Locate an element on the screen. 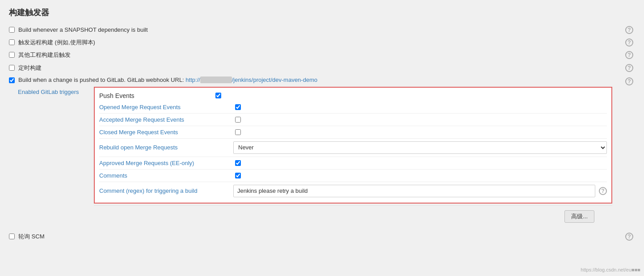 The height and width of the screenshot is (276, 644). gitlab-triggers-label: Enabled GitLab triggers is located at coordinates (49, 92).